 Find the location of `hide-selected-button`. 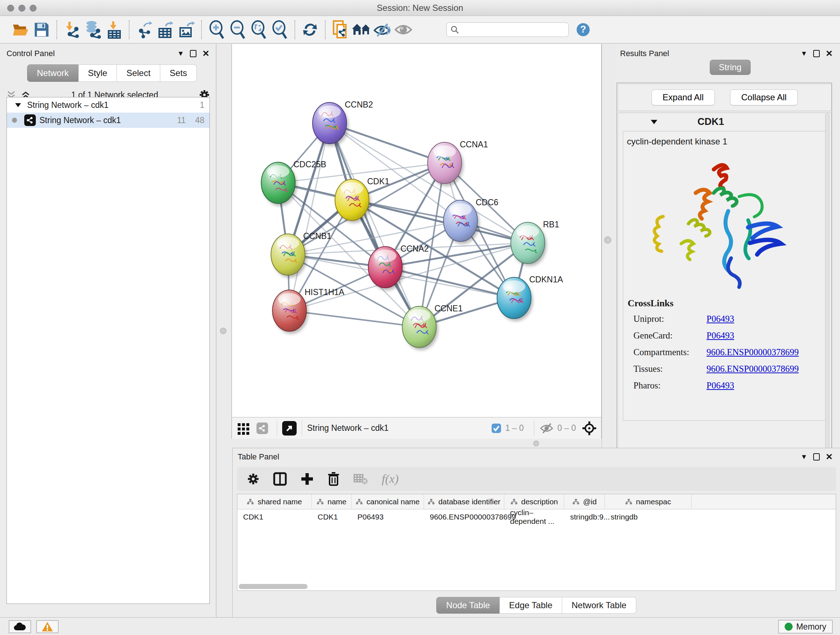

hide-selected-button is located at coordinates (382, 30).